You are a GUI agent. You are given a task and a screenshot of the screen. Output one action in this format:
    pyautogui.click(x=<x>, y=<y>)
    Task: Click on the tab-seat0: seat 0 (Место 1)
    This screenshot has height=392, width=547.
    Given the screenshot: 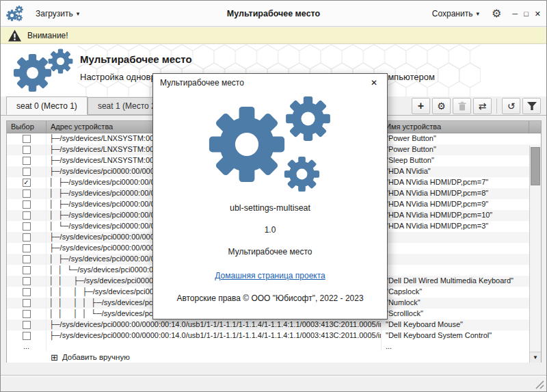 What is the action you would take?
    pyautogui.click(x=46, y=105)
    